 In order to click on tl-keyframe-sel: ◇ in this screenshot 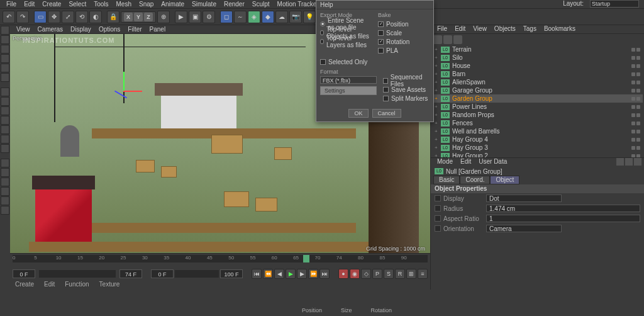, I will do `click(366, 274)`.